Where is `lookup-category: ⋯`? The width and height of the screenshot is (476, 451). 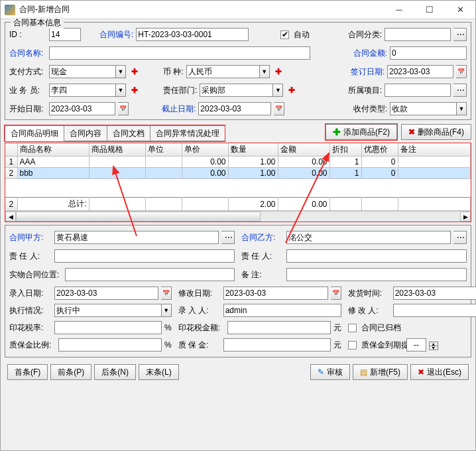 lookup-category: ⋯ is located at coordinates (460, 34).